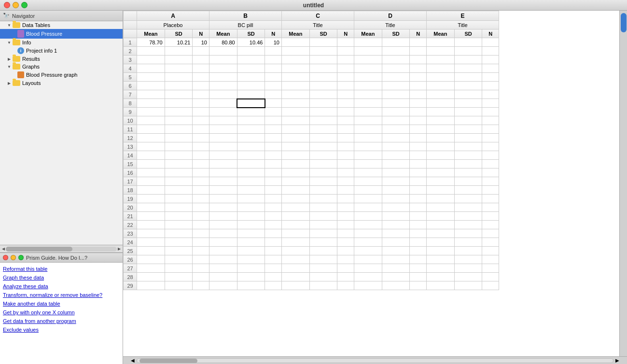 The image size is (627, 364). What do you see at coordinates (441, 286) in the screenshot?
I see `data-cell-r29-c12` at bounding box center [441, 286].